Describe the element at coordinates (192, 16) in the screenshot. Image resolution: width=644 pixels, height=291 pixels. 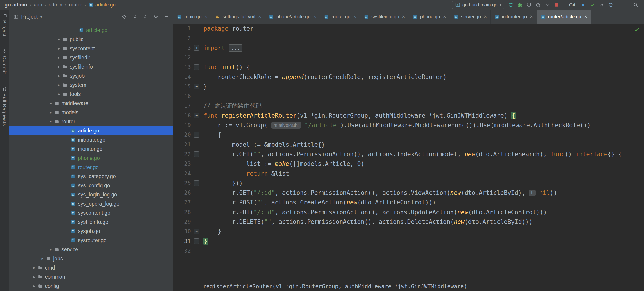
I see `tab-main-go: main.go×` at that location.